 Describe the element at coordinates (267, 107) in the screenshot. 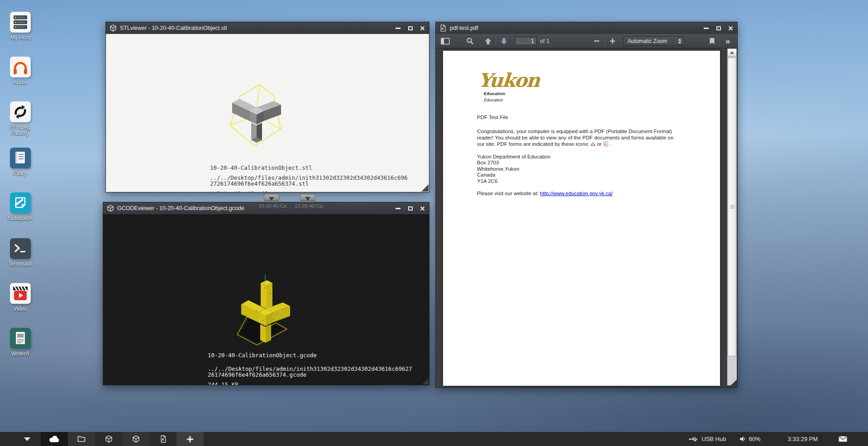

I see `stl-viewer-window: STLviewer - 10-20-40-CalibrationObject.s…` at that location.